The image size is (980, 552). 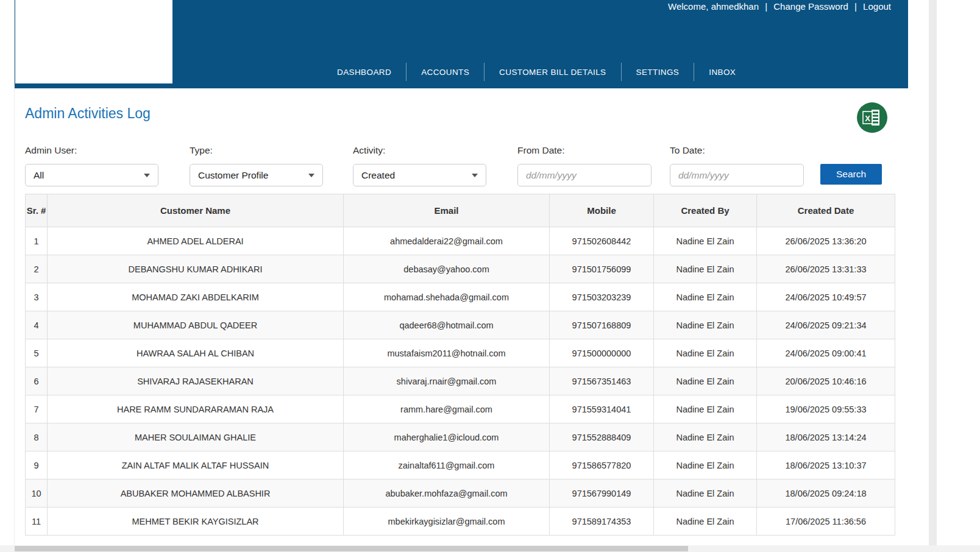 What do you see at coordinates (584, 166) in the screenshot?
I see `filter-from-date: From Date:` at bounding box center [584, 166].